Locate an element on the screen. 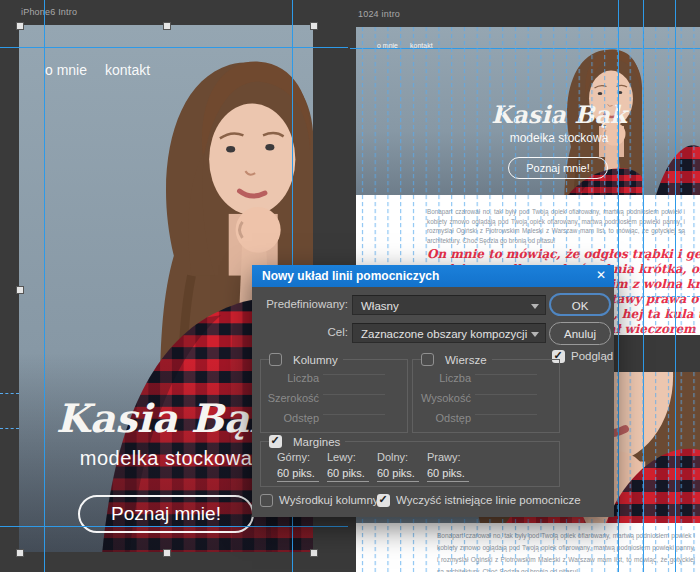 The height and width of the screenshot is (572, 700). width-field is located at coordinates (354, 388).